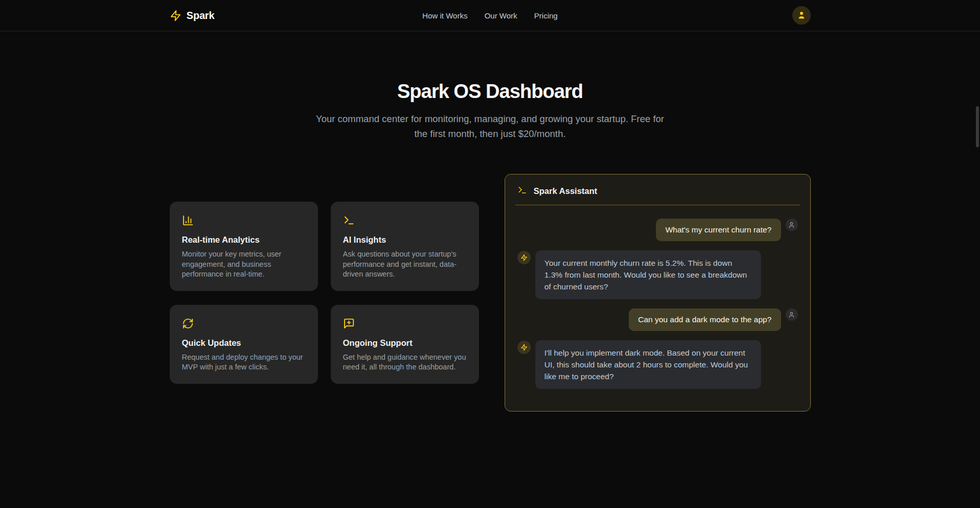 The width and height of the screenshot is (980, 508). What do you see at coordinates (405, 323) in the screenshot?
I see `message-plus-icon` at bounding box center [405, 323].